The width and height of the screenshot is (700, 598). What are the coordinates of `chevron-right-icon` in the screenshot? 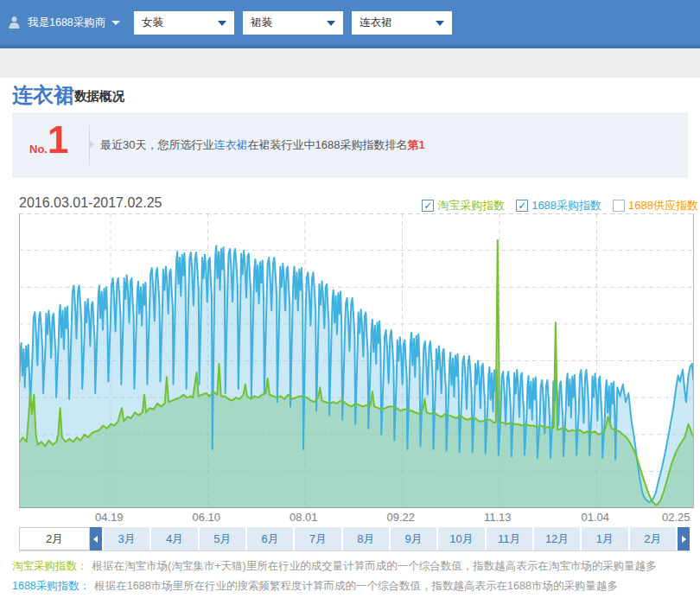 It's located at (92, 144).